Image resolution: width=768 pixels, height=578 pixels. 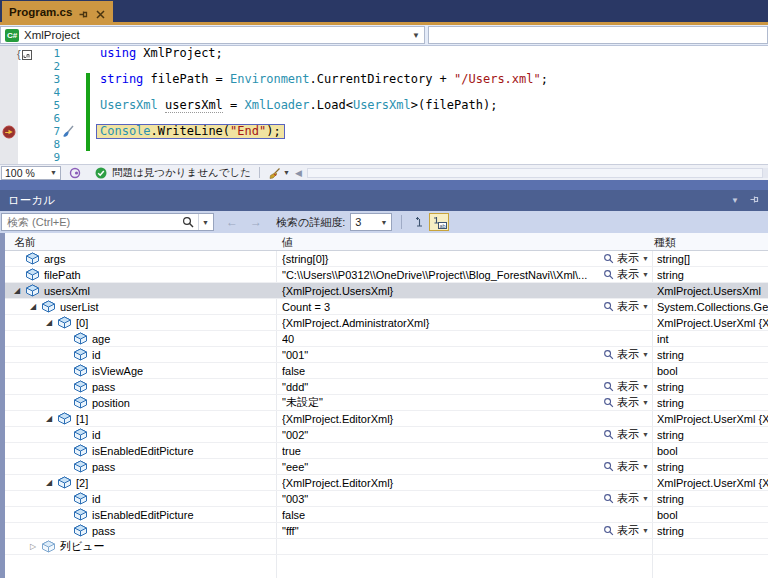 I want to click on variable-name: [1], so click(x=82, y=419).